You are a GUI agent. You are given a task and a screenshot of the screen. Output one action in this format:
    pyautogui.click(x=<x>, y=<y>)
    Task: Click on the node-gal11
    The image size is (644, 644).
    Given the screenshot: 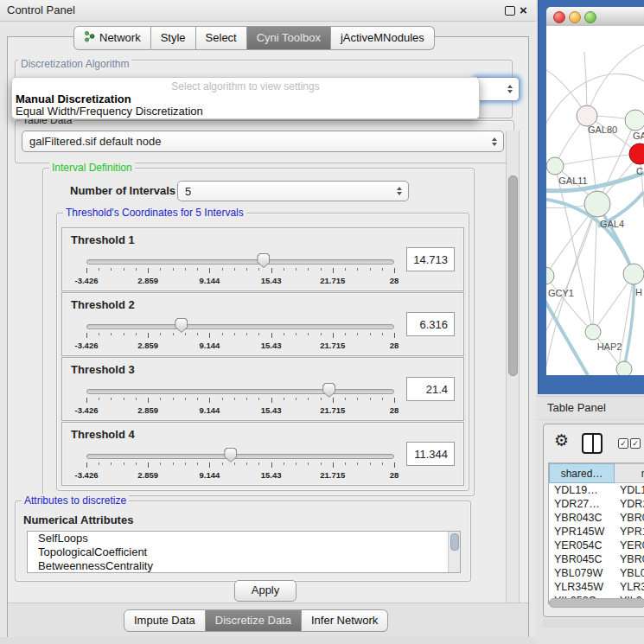 What is the action you would take?
    pyautogui.click(x=555, y=166)
    